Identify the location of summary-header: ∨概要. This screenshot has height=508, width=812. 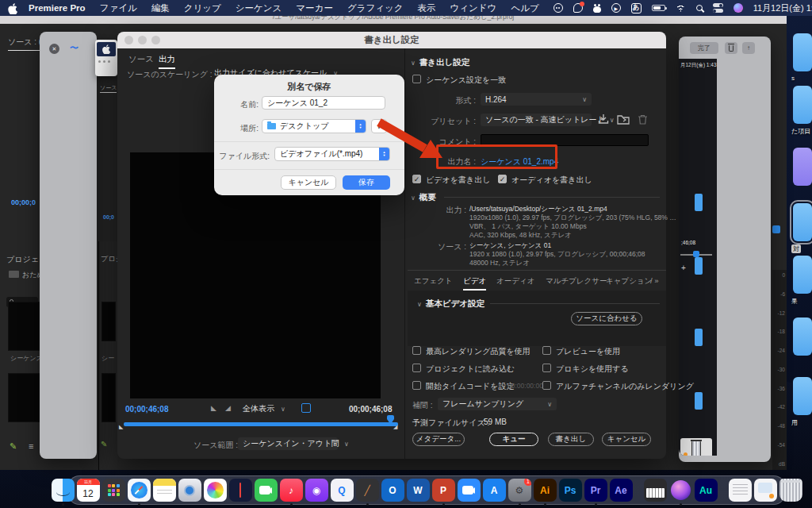
(423, 198).